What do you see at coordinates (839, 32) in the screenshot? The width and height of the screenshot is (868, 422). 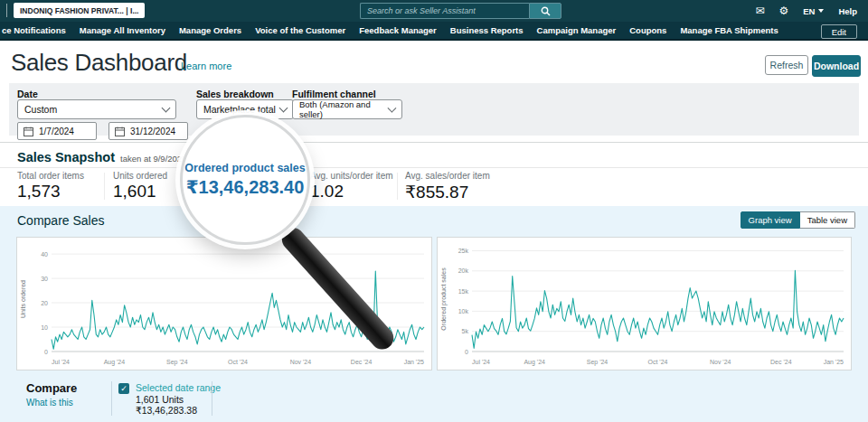 I see `edit-nav-button: Edit` at bounding box center [839, 32].